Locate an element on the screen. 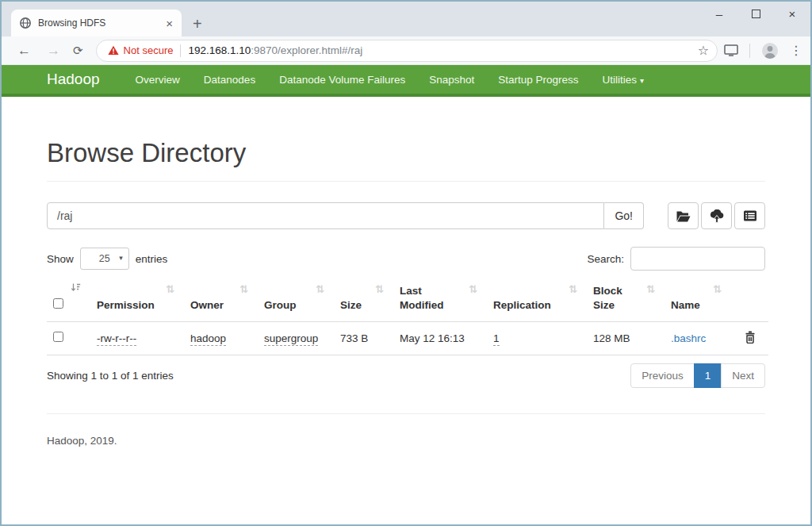  back-icon: ← is located at coordinates (24, 51).